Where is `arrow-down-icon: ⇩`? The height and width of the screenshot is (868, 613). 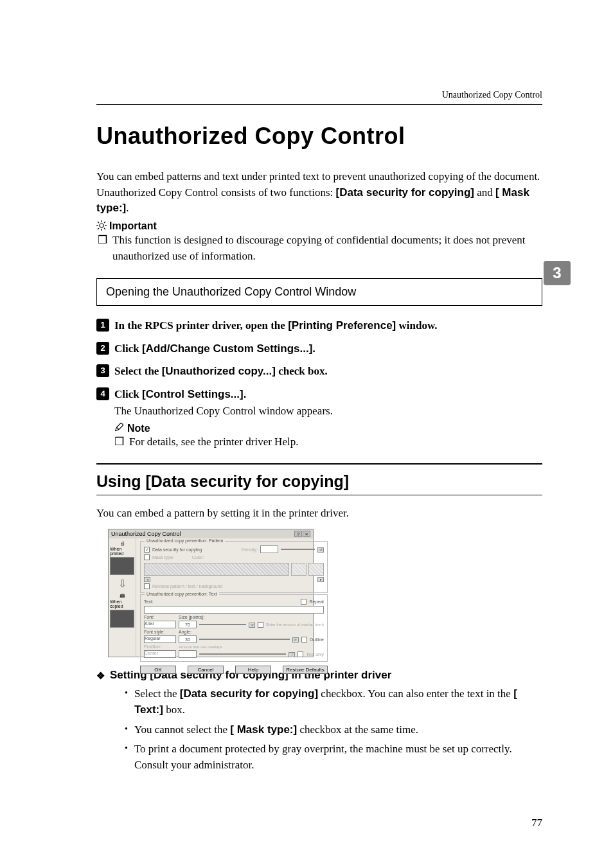
arrow-down-icon: ⇩ is located at coordinates (122, 584).